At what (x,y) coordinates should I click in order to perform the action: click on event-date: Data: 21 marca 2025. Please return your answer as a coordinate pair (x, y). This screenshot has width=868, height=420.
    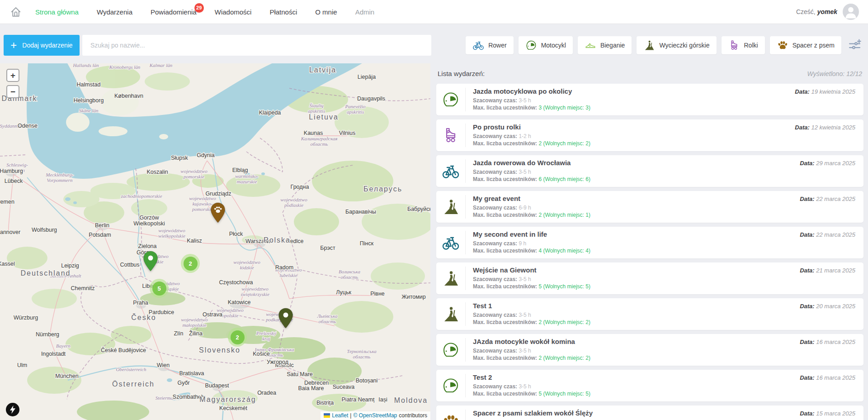
    Looking at the image, I should click on (832, 278).